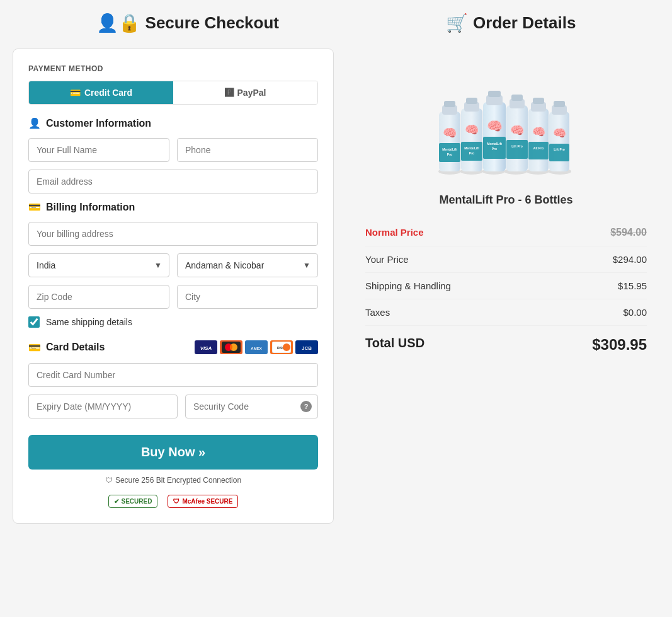 The height and width of the screenshot is (617, 672). Describe the element at coordinates (176, 502) in the screenshot. I see `mcafee-icon: 🛡` at that location.